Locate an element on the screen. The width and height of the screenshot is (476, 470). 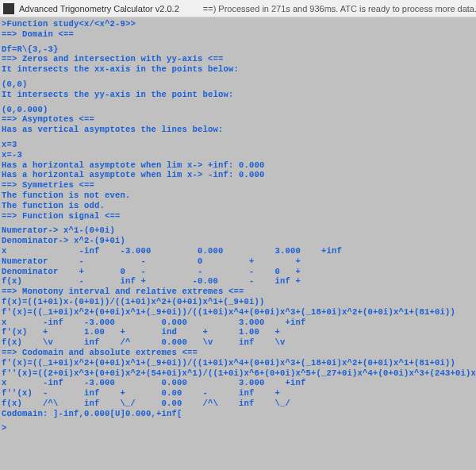
terminal-line: ==> Zeros and intersection with yy-axis … is located at coordinates (238, 59).